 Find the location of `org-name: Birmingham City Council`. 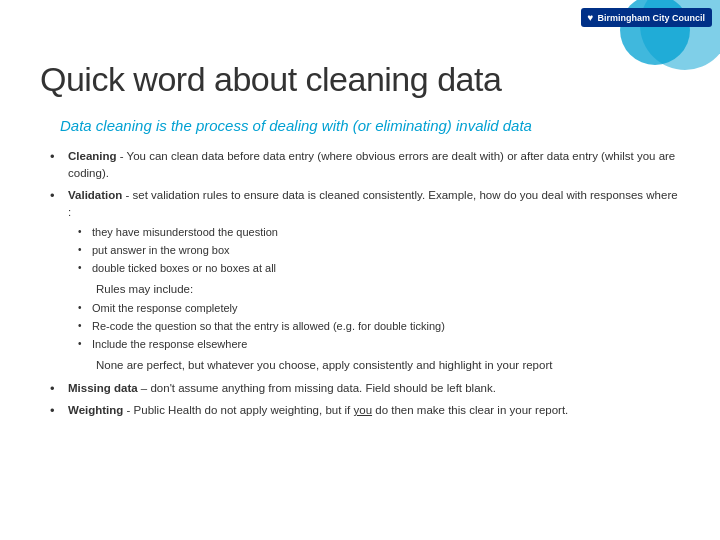

org-name: Birmingham City Council is located at coordinates (651, 18).